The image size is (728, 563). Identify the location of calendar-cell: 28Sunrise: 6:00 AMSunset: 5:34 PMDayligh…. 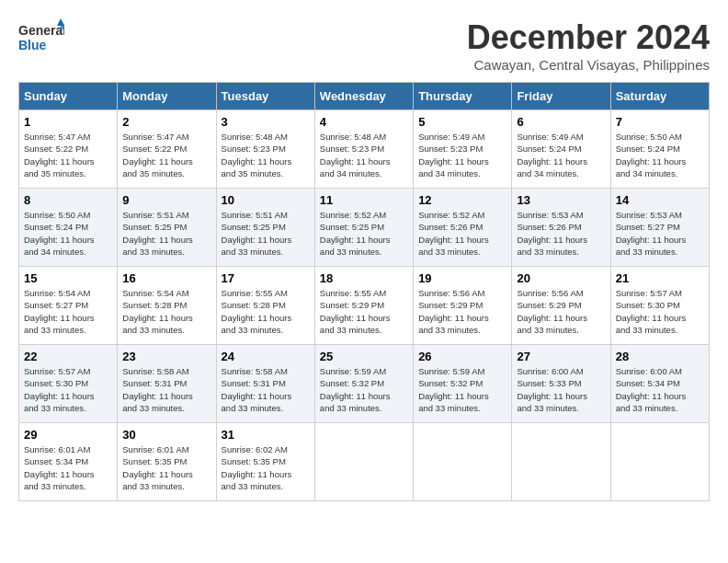
(660, 385).